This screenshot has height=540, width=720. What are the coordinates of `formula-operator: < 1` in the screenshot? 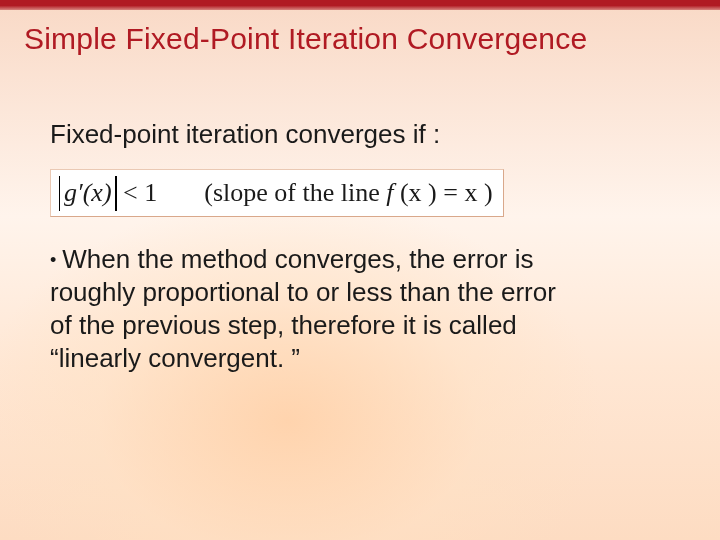 It's located at (140, 192).